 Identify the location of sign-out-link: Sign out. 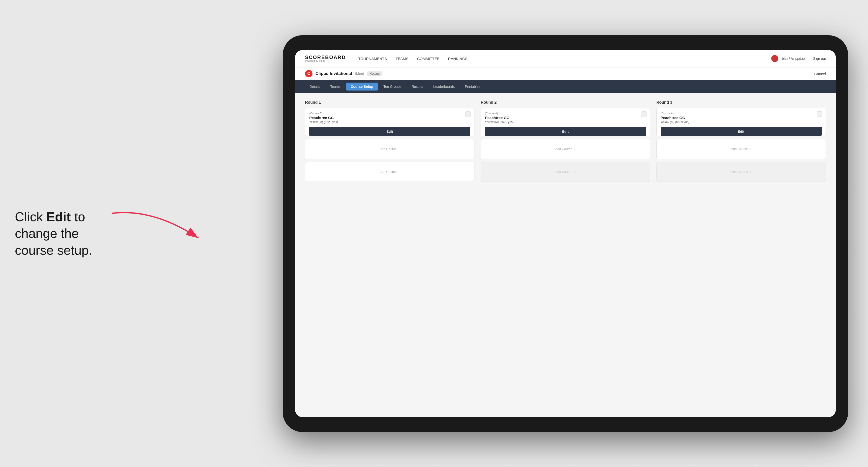
(819, 59).